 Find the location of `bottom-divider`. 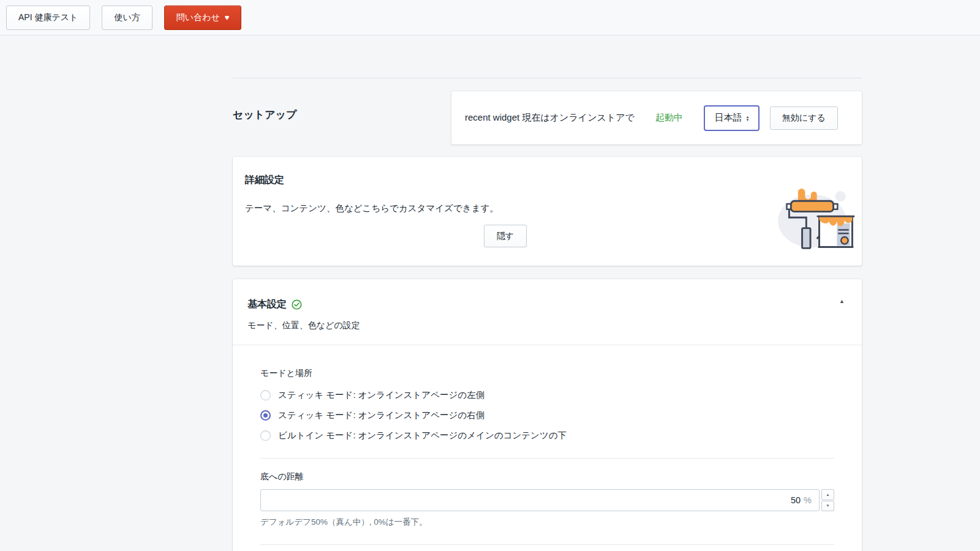

bottom-divider is located at coordinates (548, 545).